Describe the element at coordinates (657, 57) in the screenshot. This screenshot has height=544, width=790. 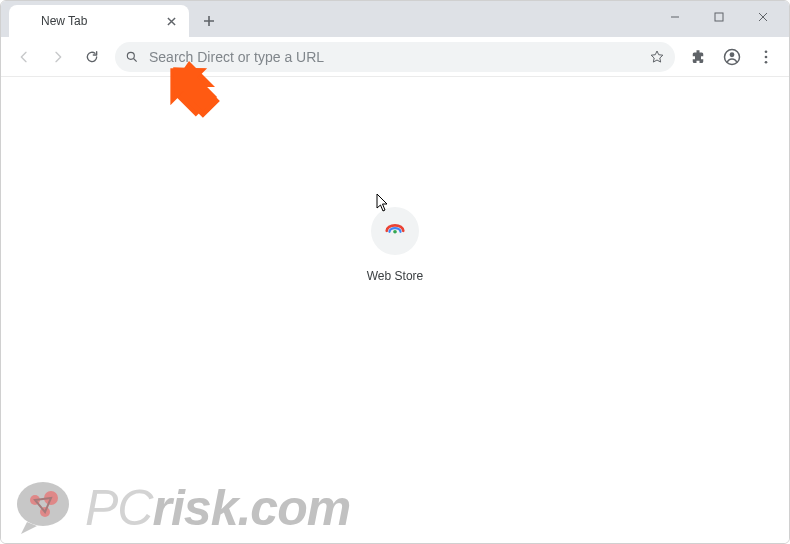
I see `bookmark-star-icon` at that location.